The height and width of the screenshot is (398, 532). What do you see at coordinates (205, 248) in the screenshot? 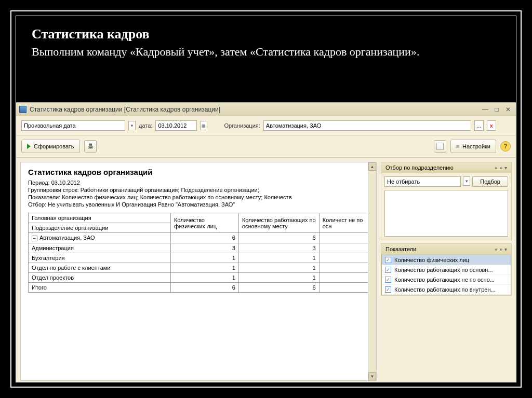
I see `row-v1: 3` at bounding box center [205, 248].